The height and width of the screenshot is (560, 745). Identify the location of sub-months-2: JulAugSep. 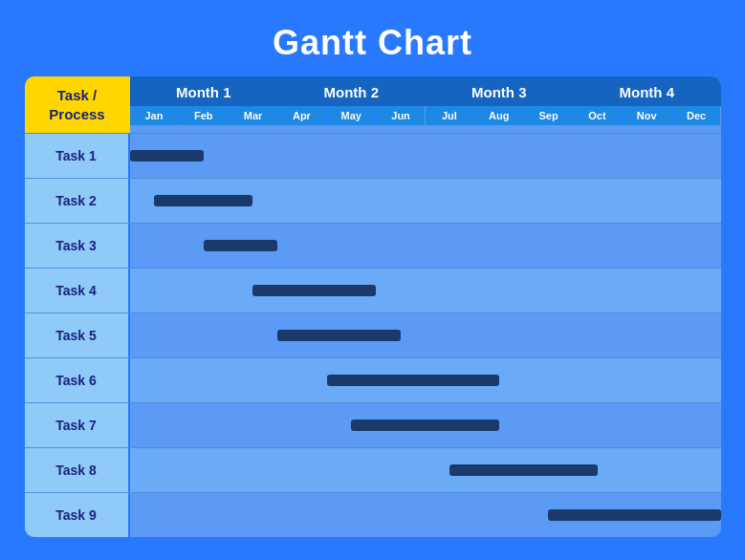
(499, 116).